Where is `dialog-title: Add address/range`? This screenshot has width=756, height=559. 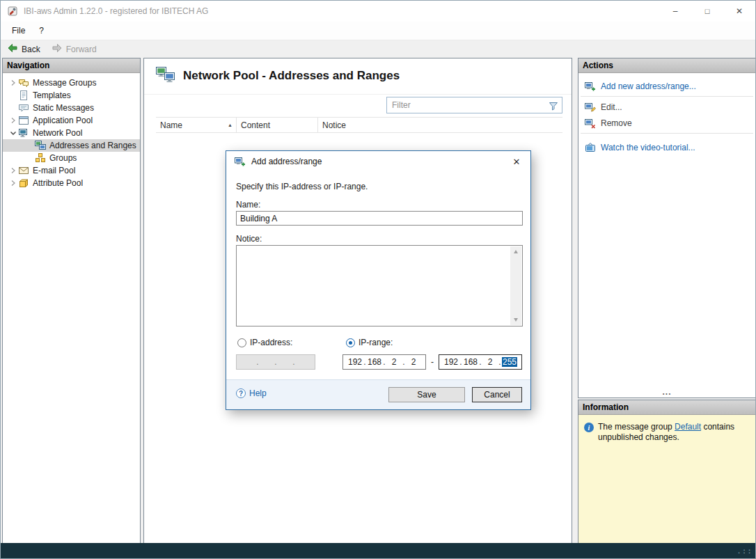 dialog-title: Add address/range is located at coordinates (287, 162).